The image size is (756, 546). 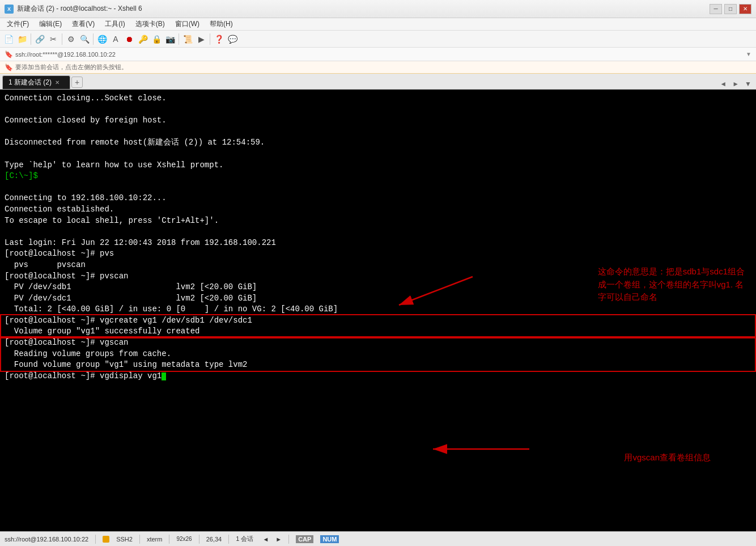 I want to click on status-nav-next: ►, so click(x=279, y=539).